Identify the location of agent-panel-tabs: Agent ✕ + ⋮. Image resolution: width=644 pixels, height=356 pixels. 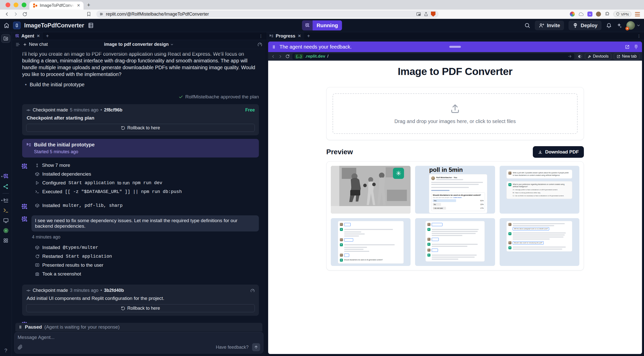
(139, 36).